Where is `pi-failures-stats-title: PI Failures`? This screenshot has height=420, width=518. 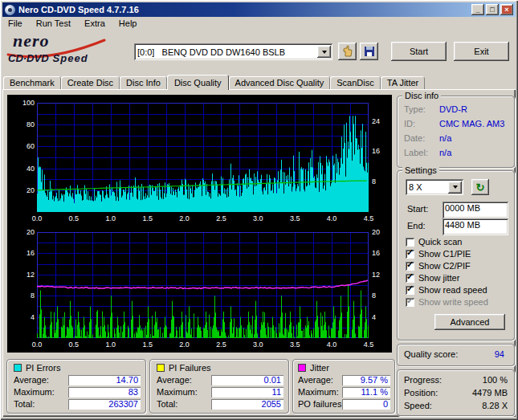
pi-failures-stats-title: PI Failures is located at coordinates (190, 368).